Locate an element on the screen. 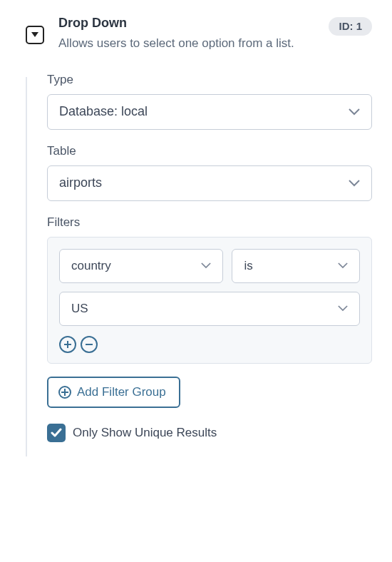 The width and height of the screenshot is (392, 562). minus-icon is located at coordinates (89, 344).